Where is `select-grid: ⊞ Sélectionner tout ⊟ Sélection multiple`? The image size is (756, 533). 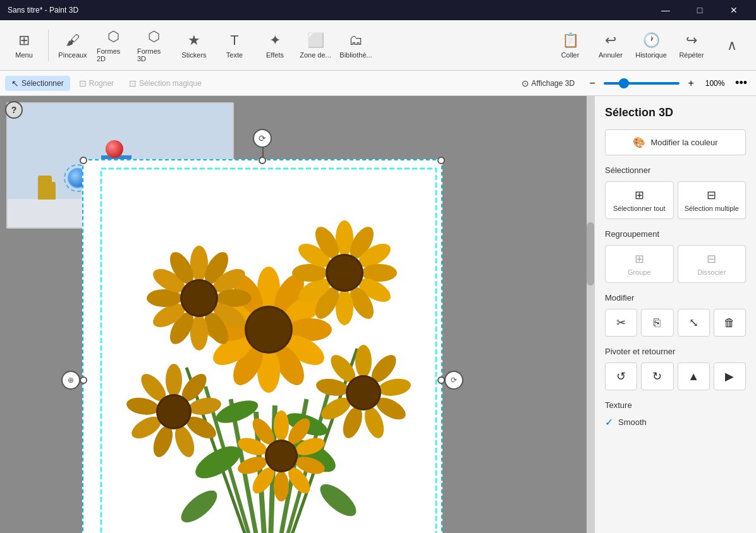
select-grid: ⊞ Sélectionner tout ⊟ Sélection multiple is located at coordinates (675, 200).